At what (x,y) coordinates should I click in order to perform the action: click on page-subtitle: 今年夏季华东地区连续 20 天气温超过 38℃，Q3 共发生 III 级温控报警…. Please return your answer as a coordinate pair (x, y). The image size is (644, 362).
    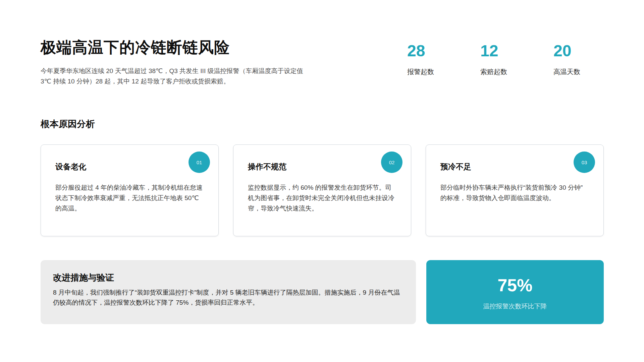
    Looking at the image, I should click on (178, 76).